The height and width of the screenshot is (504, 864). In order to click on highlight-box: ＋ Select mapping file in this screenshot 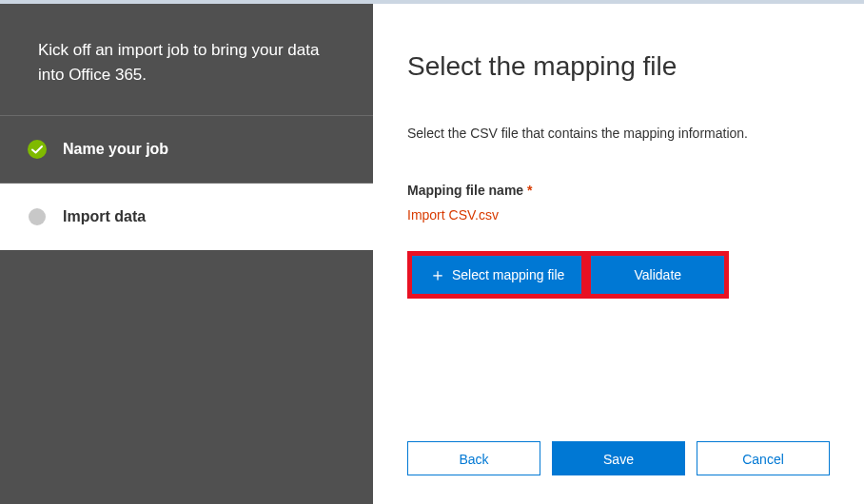, I will do `click(497, 275)`.